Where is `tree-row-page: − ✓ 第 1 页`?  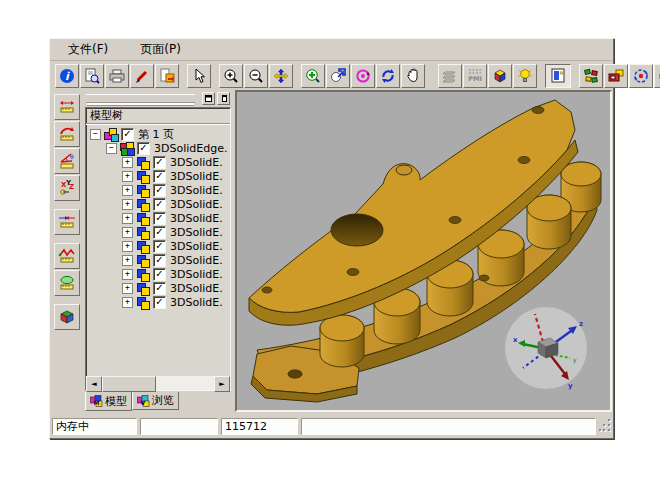
tree-row-page: − ✓ 第 1 页 is located at coordinates (158, 134).